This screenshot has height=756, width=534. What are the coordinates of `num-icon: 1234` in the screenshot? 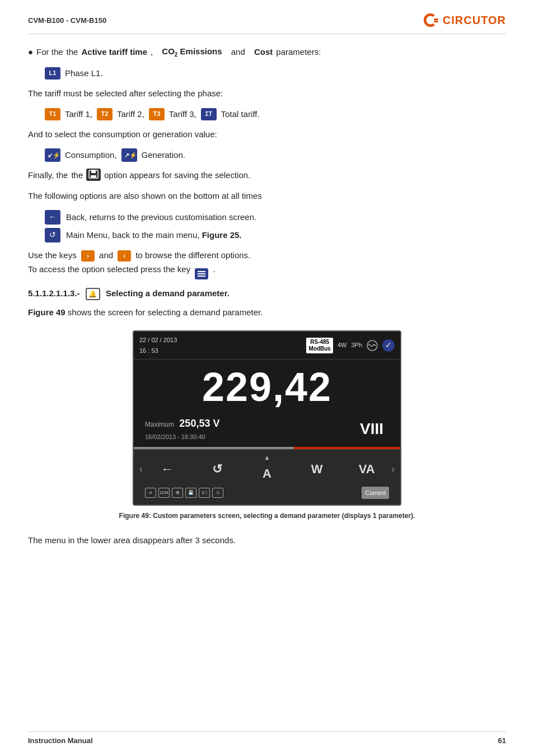 It's located at (164, 493).